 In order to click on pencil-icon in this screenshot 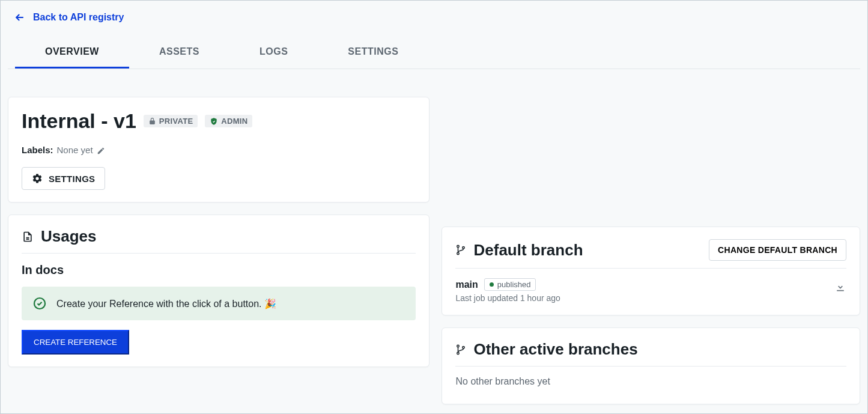, I will do `click(101, 151)`.